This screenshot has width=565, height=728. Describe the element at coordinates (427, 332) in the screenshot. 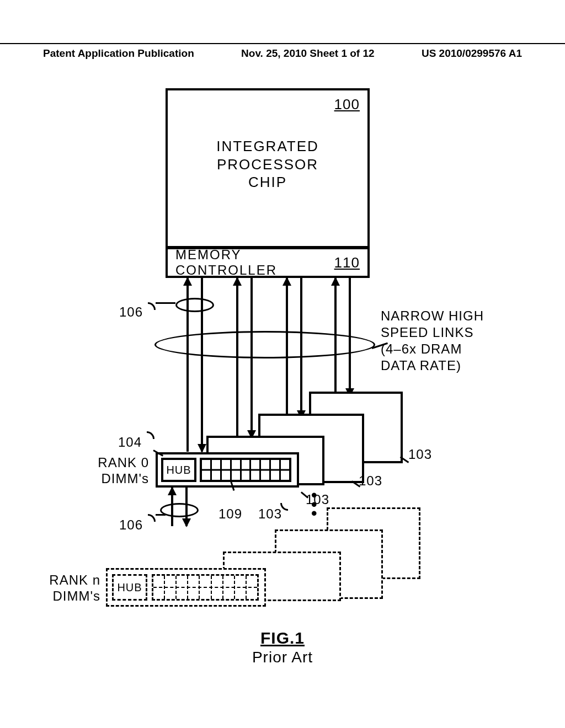

I see `links-ann-l2: SPEED LINKS` at that location.